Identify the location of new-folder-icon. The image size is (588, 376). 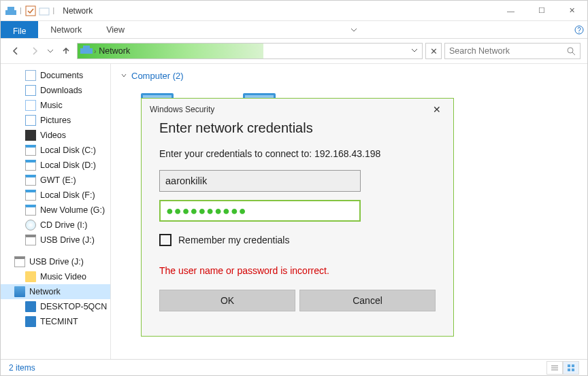
(44, 11).